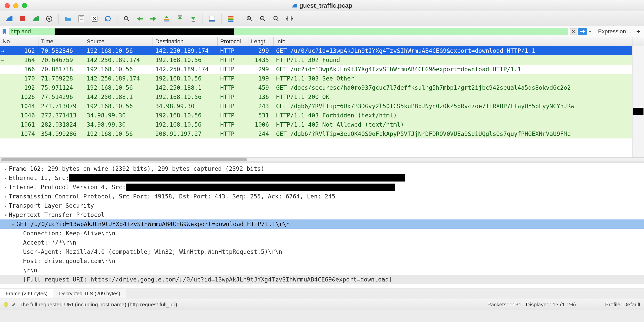  I want to click on go-forward-icon, so click(153, 19).